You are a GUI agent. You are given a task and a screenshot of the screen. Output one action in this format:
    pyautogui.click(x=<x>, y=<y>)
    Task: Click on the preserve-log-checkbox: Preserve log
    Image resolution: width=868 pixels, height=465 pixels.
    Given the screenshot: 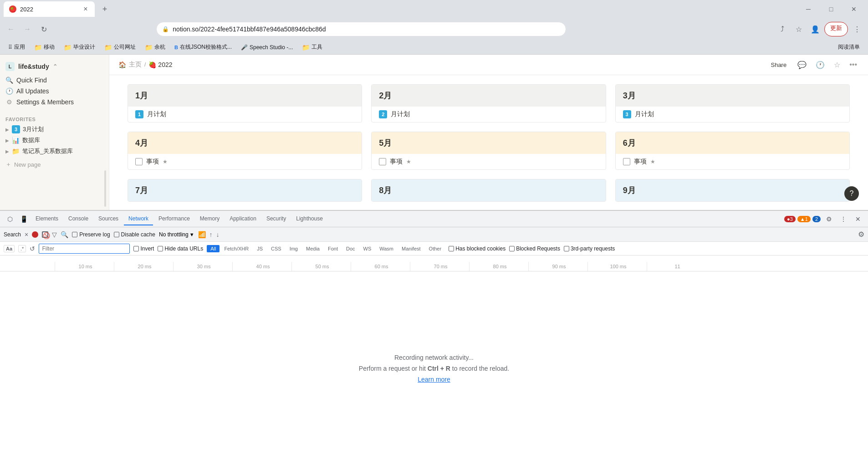 What is the action you would take?
    pyautogui.click(x=91, y=235)
    